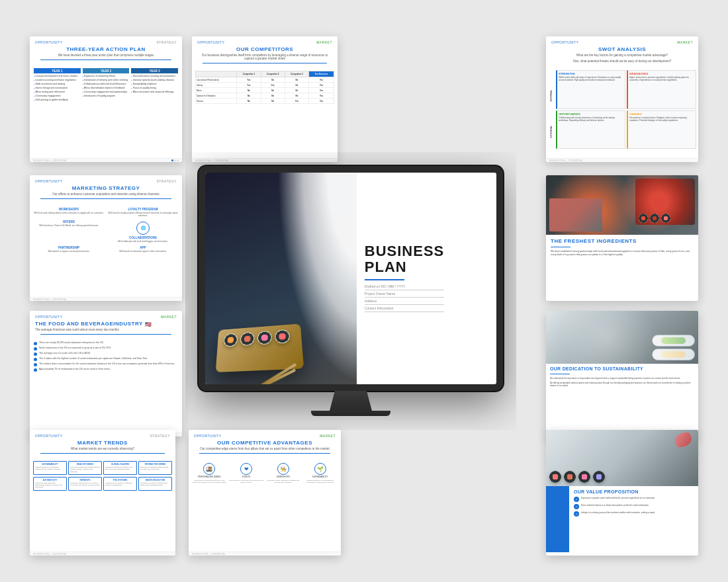  What do you see at coordinates (283, 474) in the screenshot?
I see `compAdv-workshops: 👨‍🍳 WORKSHOPS Interactive culinary exper…` at bounding box center [283, 474].